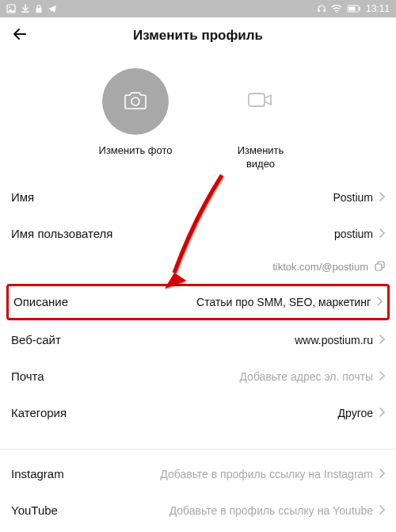 This screenshot has width=396, height=532. What do you see at coordinates (334, 340) in the screenshot?
I see `row-website-value: www.postium.ru` at bounding box center [334, 340].